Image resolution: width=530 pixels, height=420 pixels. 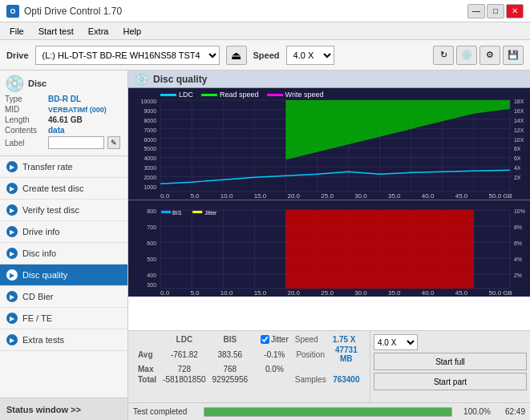 What do you see at coordinates (515, 11) in the screenshot?
I see `close-button: ✕` at bounding box center [515, 11].